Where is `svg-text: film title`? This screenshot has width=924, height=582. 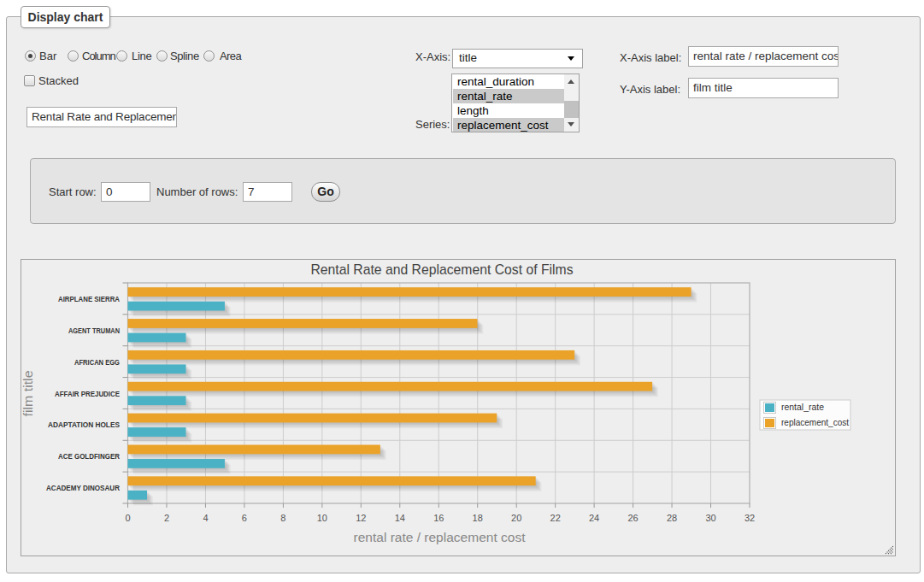 svg-text: film title is located at coordinates (28, 393).